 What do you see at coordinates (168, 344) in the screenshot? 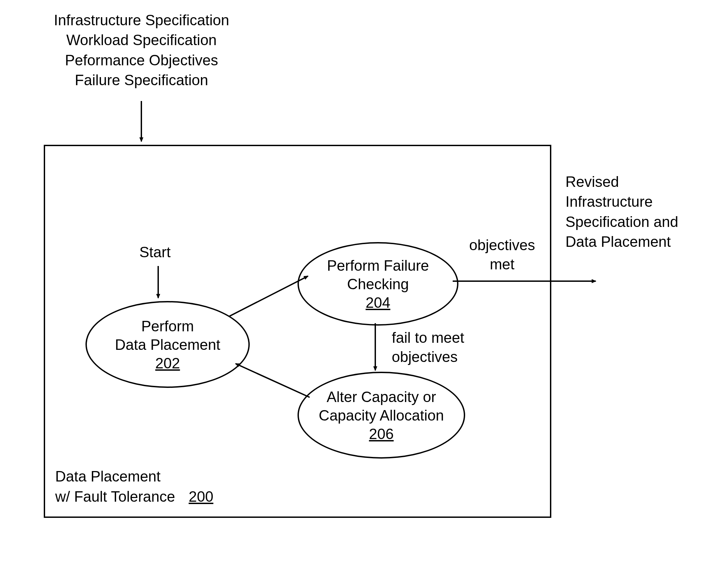
I see `node-perform-data-placement: Perform Data Placement 202` at bounding box center [168, 344].